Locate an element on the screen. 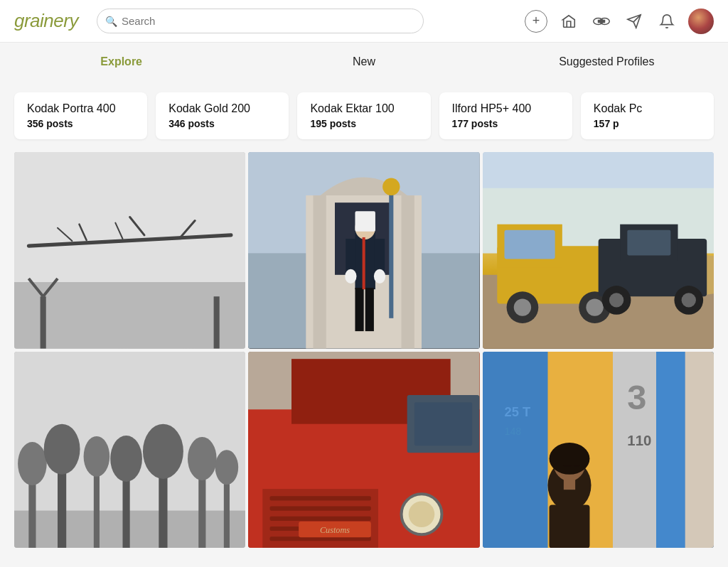 This screenshot has height=567, width=728. photo-bw-branches is located at coordinates (129, 250).